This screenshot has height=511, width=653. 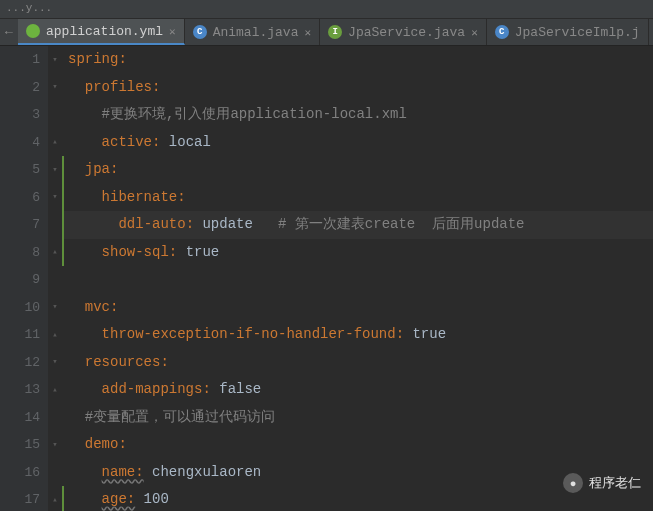 I want to click on tab-jpaservice-java: I JpaService.java ✕, so click(x=404, y=32).